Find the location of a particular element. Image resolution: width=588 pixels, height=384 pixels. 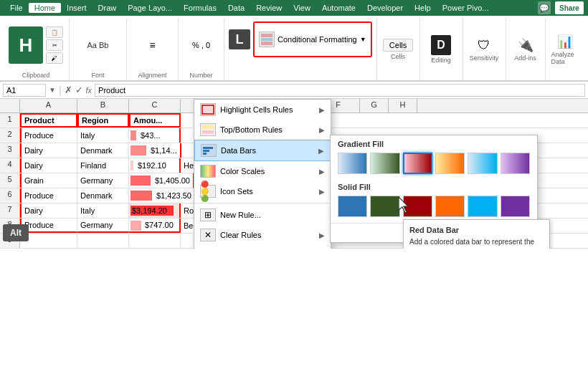

swatch-lblue-gradient is located at coordinates (482, 163).